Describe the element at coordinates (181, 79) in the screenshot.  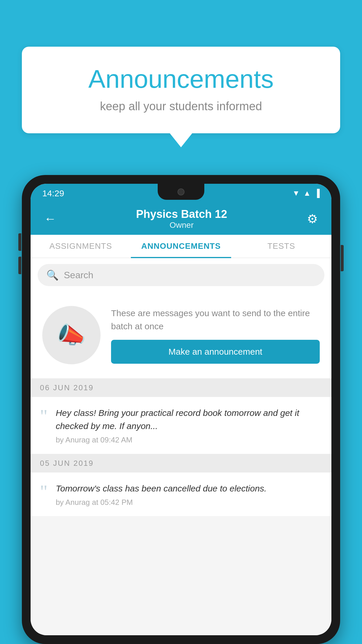
I see `bubble-title: Announcements` at that location.